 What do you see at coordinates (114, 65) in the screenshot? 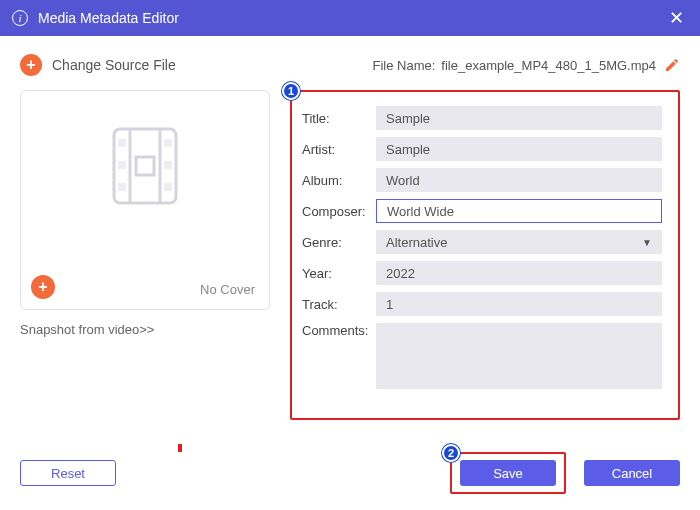
I see `change-source-file-link: Change Source File` at bounding box center [114, 65].